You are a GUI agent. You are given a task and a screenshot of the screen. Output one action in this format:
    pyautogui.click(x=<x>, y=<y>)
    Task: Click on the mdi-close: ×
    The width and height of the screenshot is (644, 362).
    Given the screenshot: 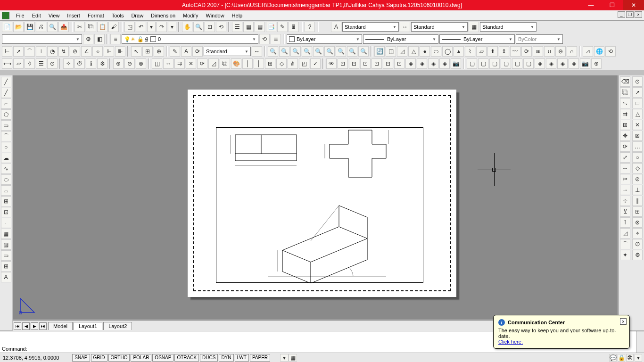 What is the action you would take?
    pyautogui.click(x=638, y=15)
    